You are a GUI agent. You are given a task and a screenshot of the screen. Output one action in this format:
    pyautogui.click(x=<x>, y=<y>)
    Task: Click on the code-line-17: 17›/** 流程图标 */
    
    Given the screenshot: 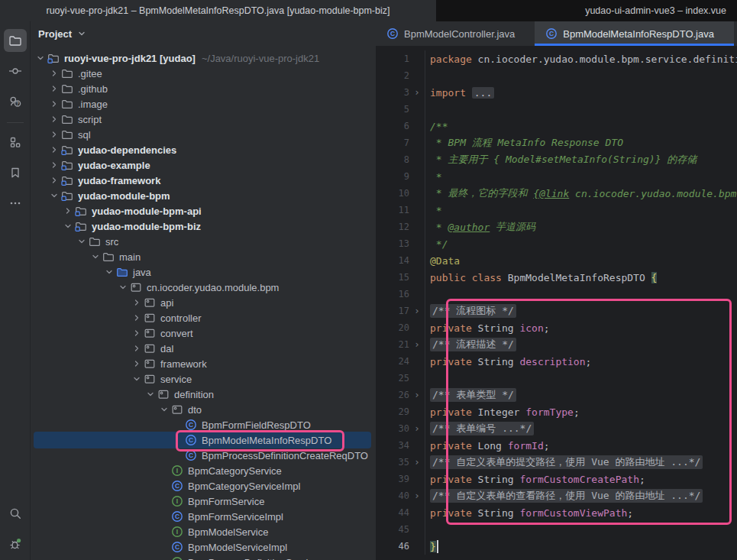 What is the action you would take?
    pyautogui.click(x=556, y=311)
    